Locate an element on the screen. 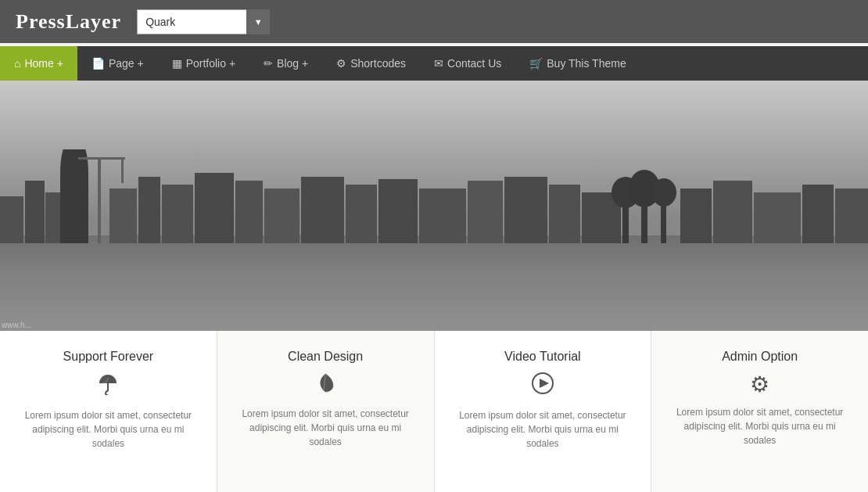 The height and width of the screenshot is (492, 868). nav-item-buy: 🛒 Buy This Theme is located at coordinates (577, 63).